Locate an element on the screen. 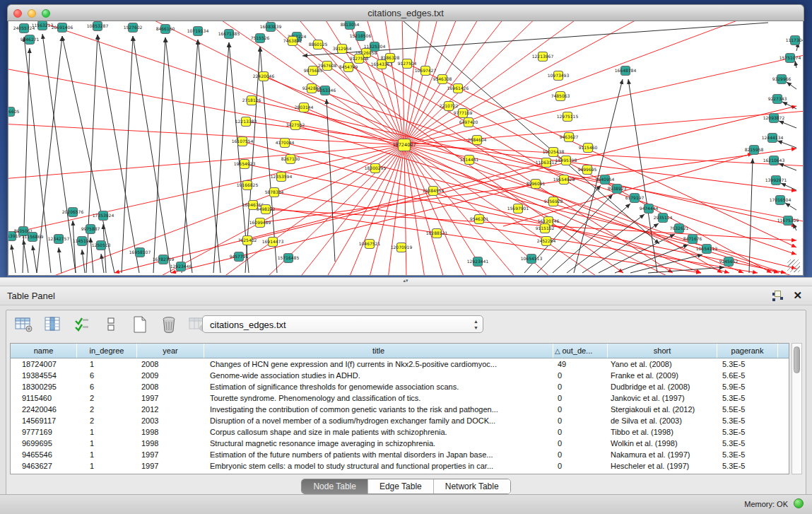  table-row: 1938455462009Genome-wide association stu… is located at coordinates (400, 375).